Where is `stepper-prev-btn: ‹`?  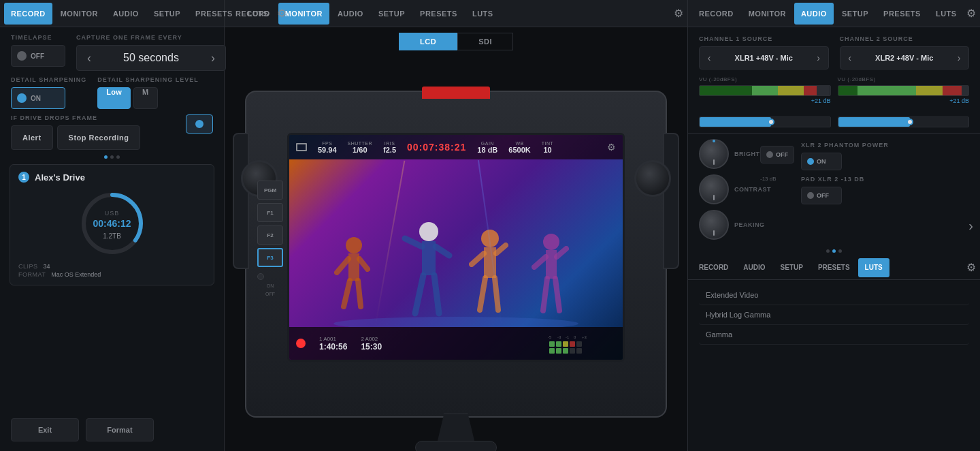
stepper-prev-btn: ‹ is located at coordinates (89, 58).